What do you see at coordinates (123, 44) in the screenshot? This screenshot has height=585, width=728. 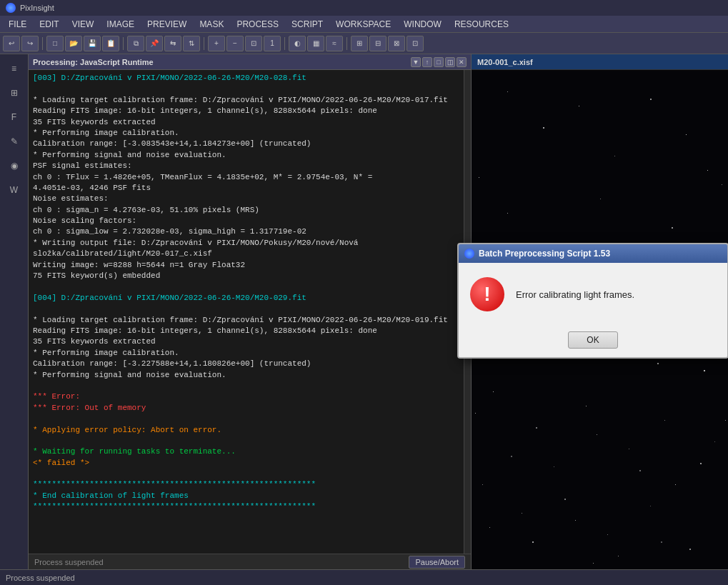 I see `toolbar-sep2` at bounding box center [123, 44].